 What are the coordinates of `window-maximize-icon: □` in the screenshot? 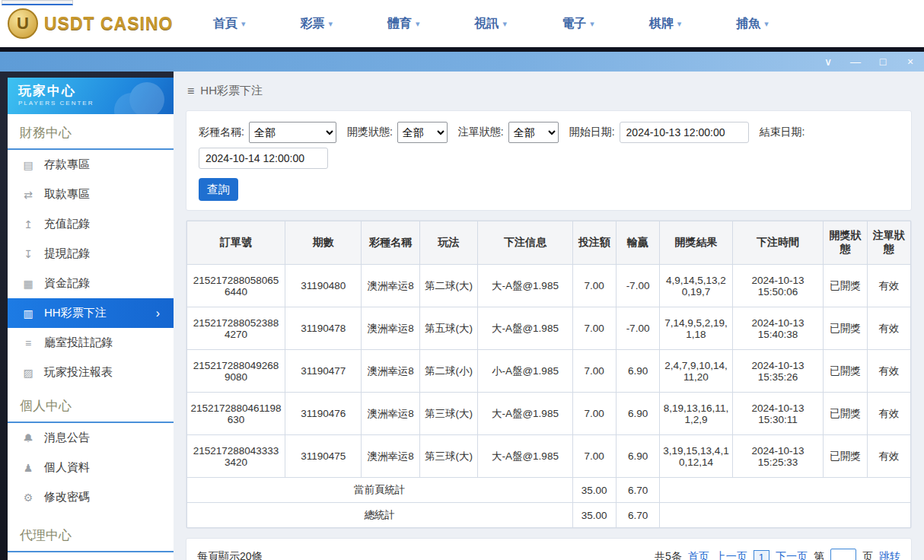 It's located at (883, 62).